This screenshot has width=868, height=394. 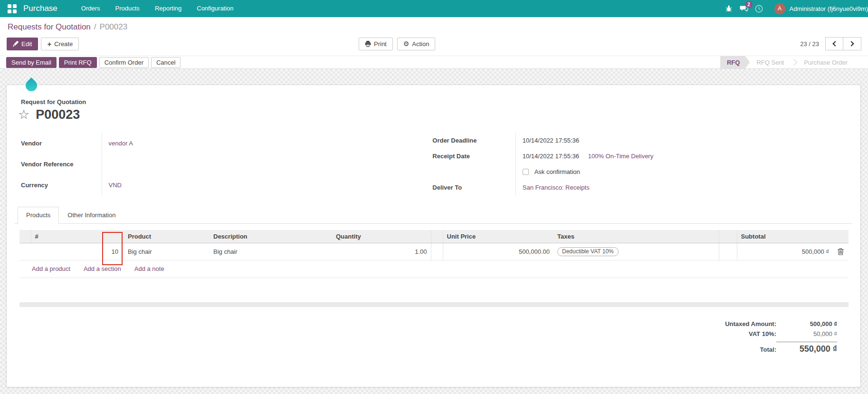 I want to click on edit-button-label: Edit, so click(x=27, y=44).